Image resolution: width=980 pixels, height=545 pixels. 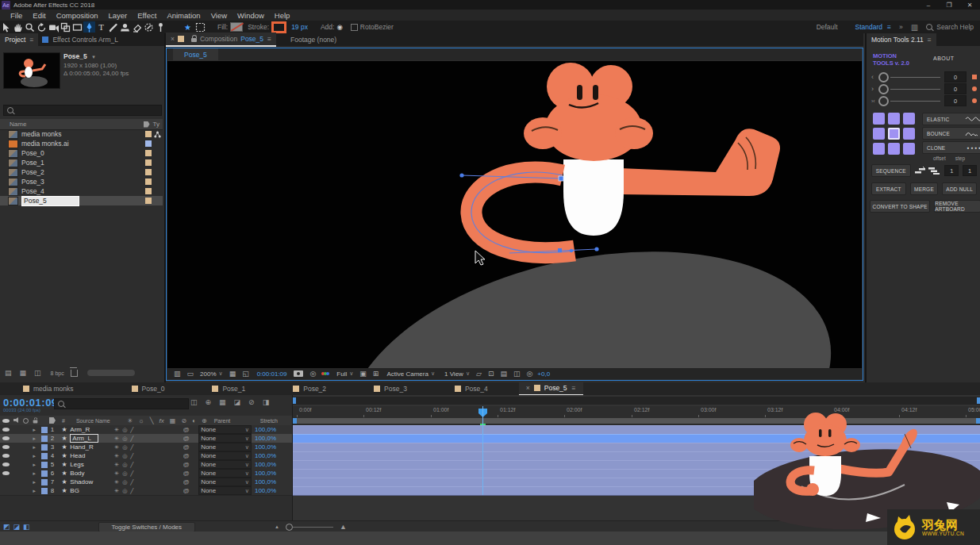 I want to click on work-area-end-handle, so click(x=978, y=420).